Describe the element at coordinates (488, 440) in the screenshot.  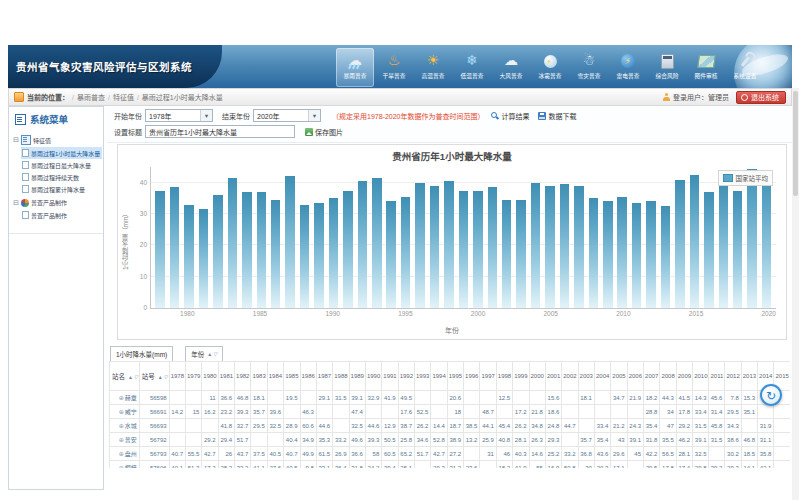
I see `value-cell: 25.9` at that location.